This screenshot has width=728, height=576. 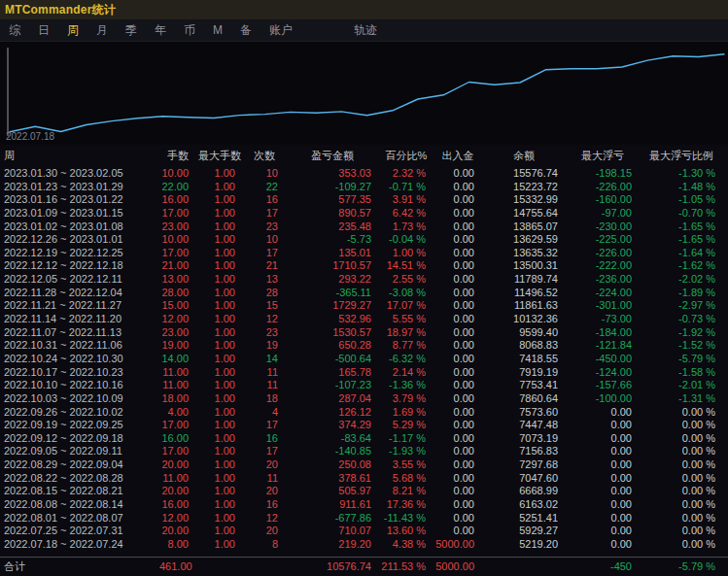 I want to click on menu-item-币: 币, so click(x=190, y=31).